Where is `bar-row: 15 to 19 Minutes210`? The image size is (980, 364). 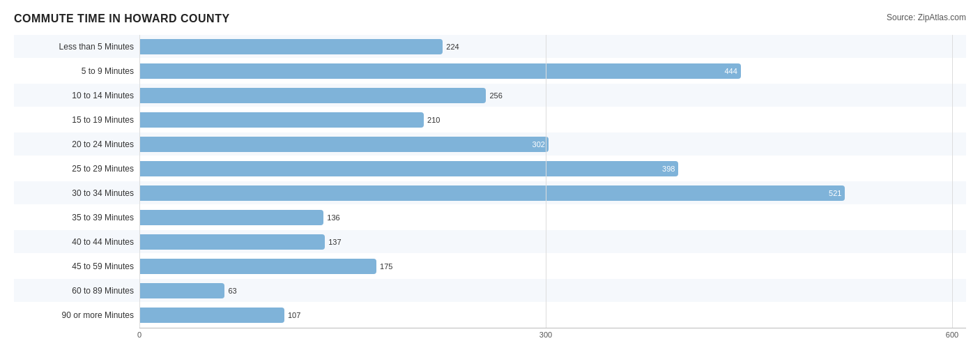
bar-row: 15 to 19 Minutes210 is located at coordinates (490, 120).